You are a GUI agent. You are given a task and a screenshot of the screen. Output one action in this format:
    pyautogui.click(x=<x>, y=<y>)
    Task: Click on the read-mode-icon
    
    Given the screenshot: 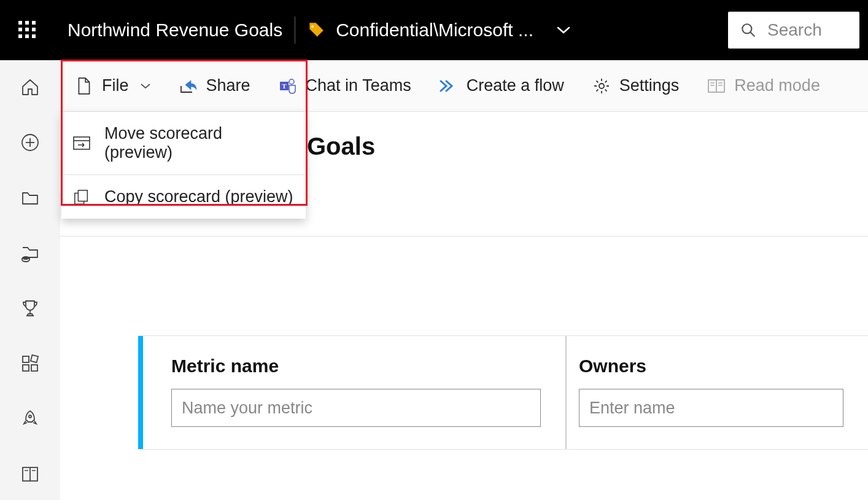 What is the action you would take?
    pyautogui.click(x=716, y=86)
    